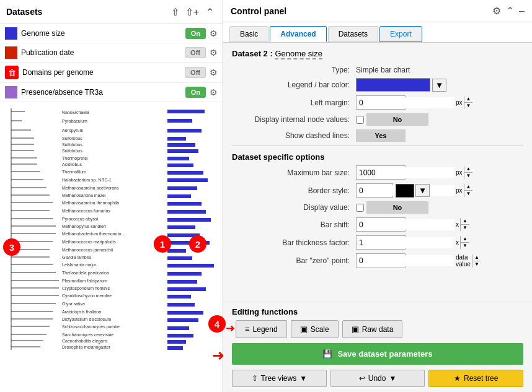 The width and height of the screenshot is (532, 392). What do you see at coordinates (469, 99) in the screenshot?
I see `spinner-up: ▲` at bounding box center [469, 99].